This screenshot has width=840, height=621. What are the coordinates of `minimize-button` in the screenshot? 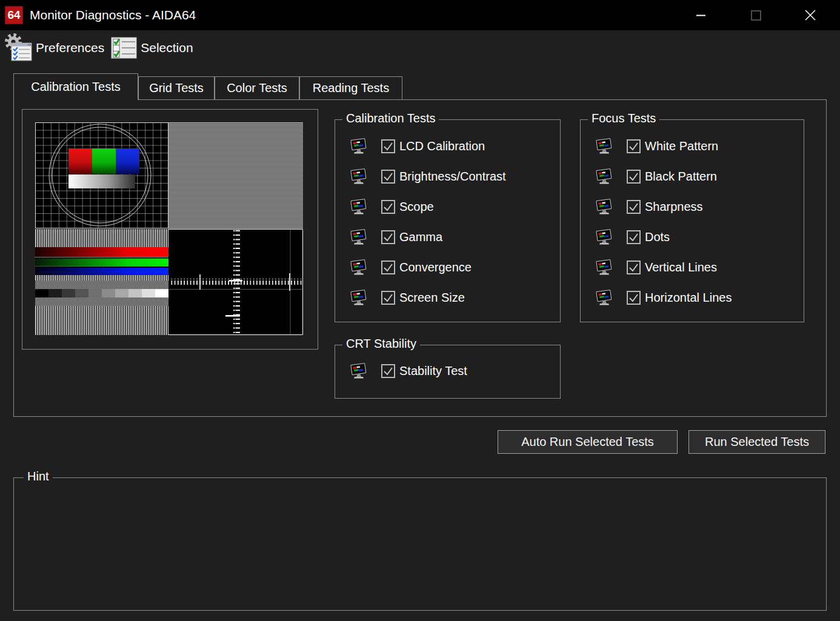 It's located at (701, 15).